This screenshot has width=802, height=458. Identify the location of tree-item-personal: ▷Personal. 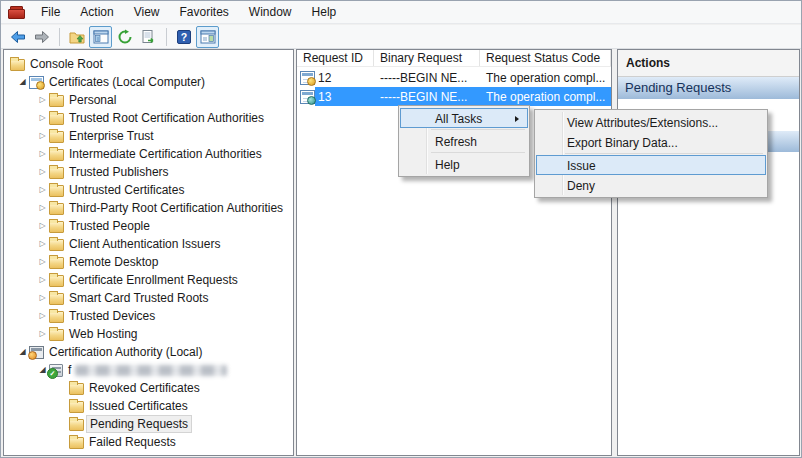
(148, 100).